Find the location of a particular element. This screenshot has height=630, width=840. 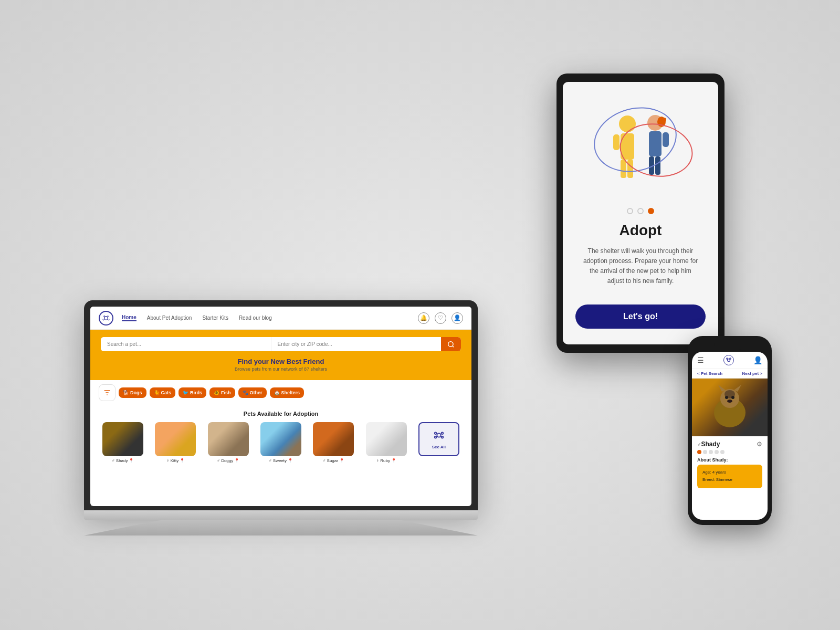

pet-photo-kitty is located at coordinates (175, 439).